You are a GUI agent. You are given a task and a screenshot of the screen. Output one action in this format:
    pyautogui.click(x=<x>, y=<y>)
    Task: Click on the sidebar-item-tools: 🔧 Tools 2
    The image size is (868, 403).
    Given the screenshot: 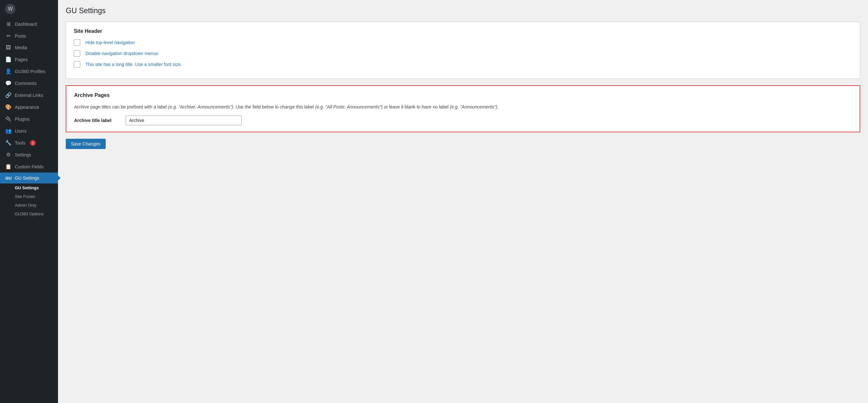 What is the action you would take?
    pyautogui.click(x=29, y=143)
    